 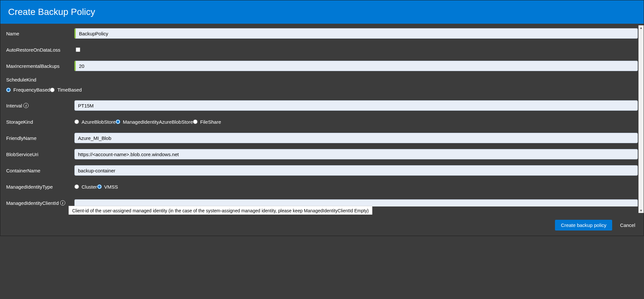 What do you see at coordinates (32, 90) in the screenshot?
I see `radiolabel-frequencybased: FrequencyBased` at bounding box center [32, 90].